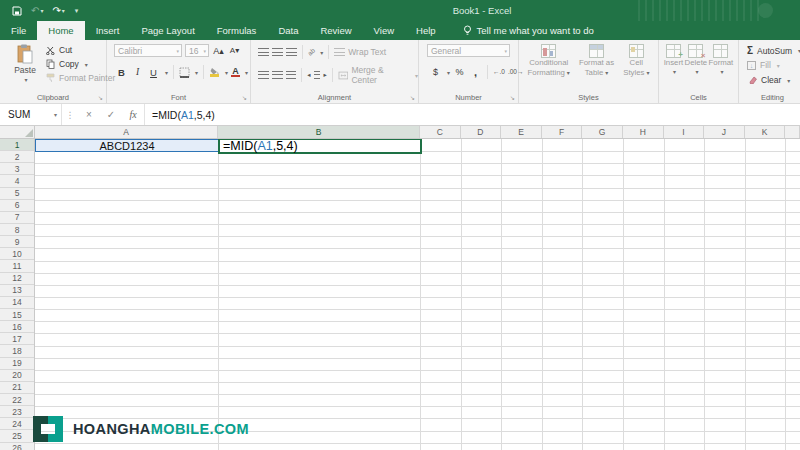  What do you see at coordinates (792, 132) in the screenshot?
I see `column-header-partial` at bounding box center [792, 132].